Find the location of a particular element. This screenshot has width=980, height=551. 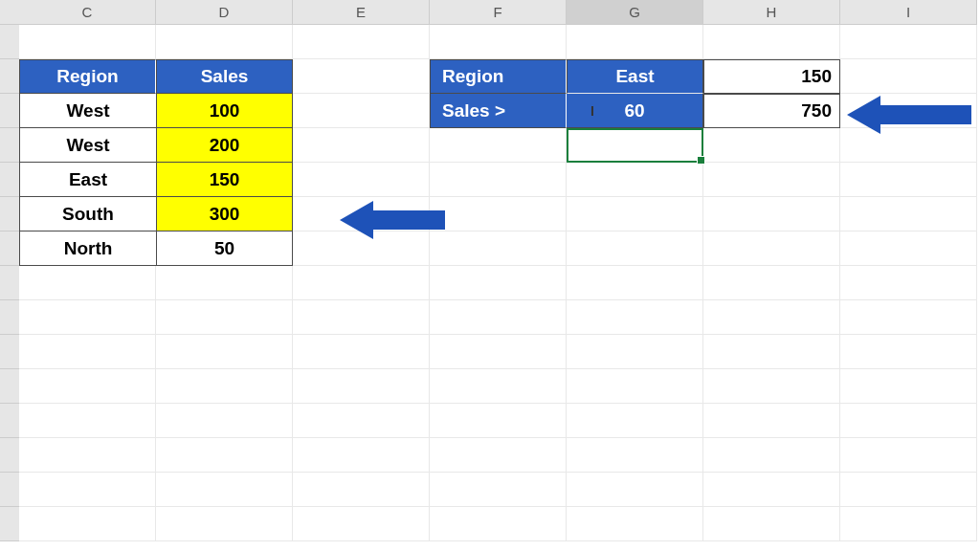

criteria-label-region: Region is located at coordinates (498, 77).